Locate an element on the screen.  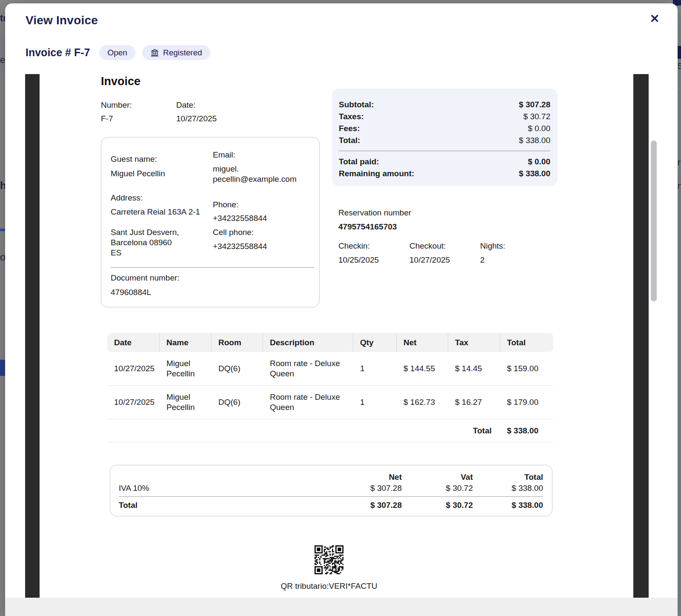
col-header-net: Net is located at coordinates (422, 342).